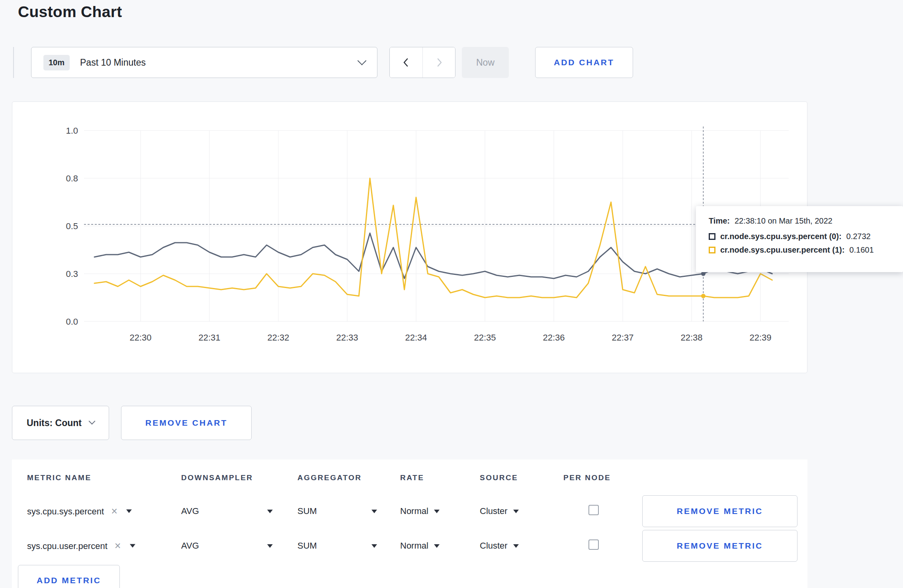 This screenshot has width=903, height=588. Describe the element at coordinates (760, 337) in the screenshot. I see `svg-text: 22:39` at that location.